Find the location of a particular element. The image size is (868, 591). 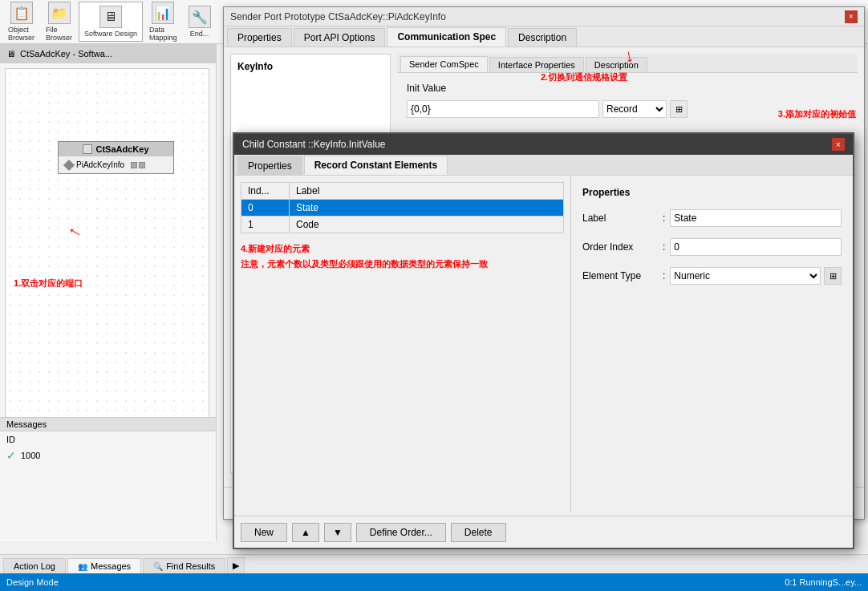

outer-dialog-title: Sender Port Prototype CtSaAdcKey::PiAdcK… is located at coordinates (339, 17).